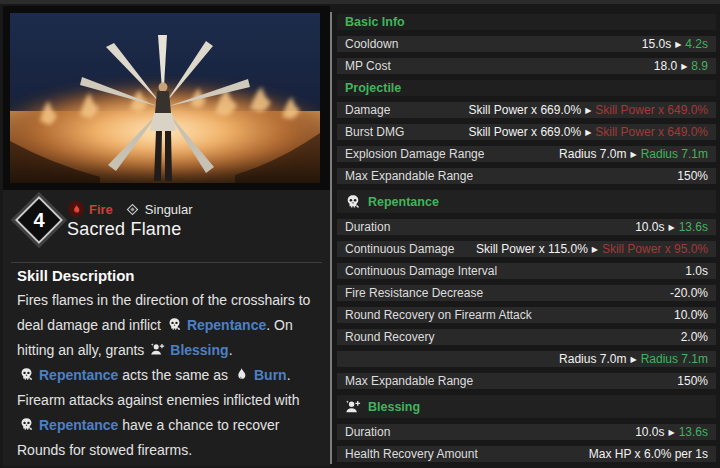  I want to click on description-paragraph: Repentance acts the same as Burn. Firear…, so click(169, 413).